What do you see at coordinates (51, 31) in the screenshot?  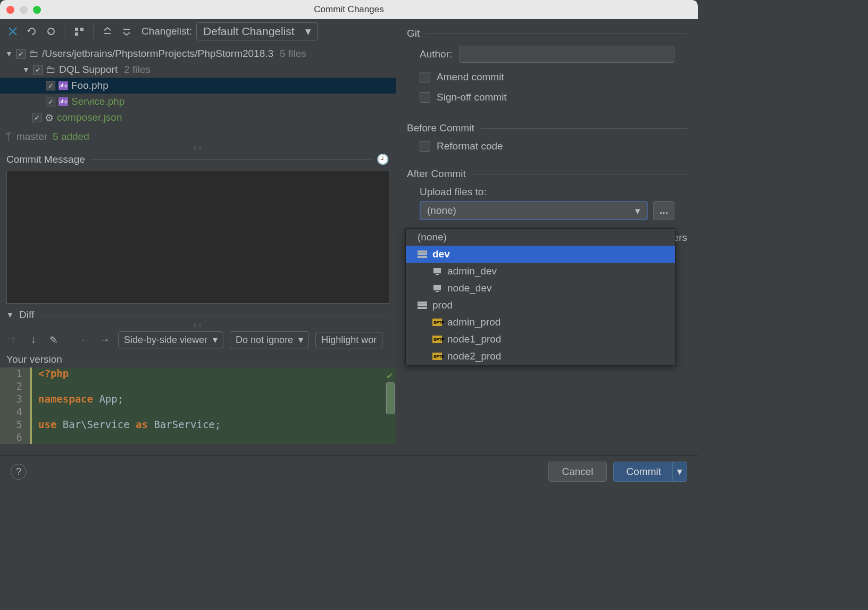 I see `refresh-icon` at bounding box center [51, 31].